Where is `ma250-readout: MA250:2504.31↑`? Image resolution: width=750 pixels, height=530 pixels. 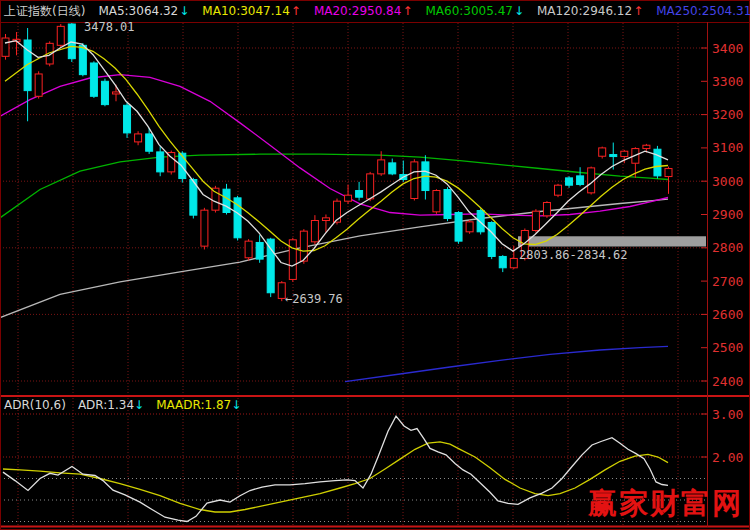
ma250-readout: MA250:2504.31↑ is located at coordinates (703, 11).